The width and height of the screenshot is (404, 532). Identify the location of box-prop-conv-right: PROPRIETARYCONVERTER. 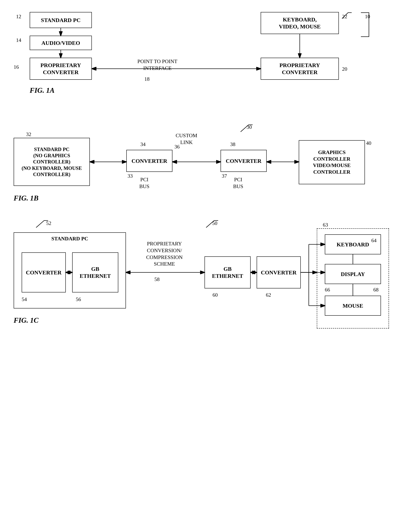
(300, 69).